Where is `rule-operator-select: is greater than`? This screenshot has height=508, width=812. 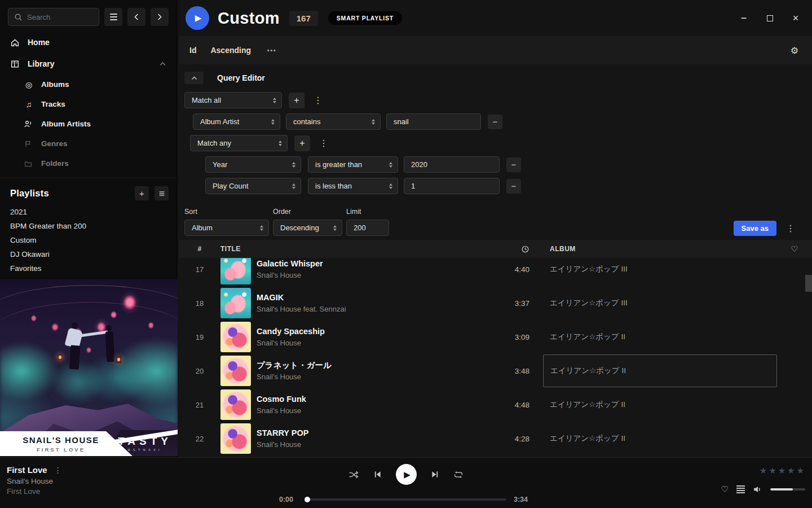 rule-operator-select: is greater than is located at coordinates (353, 165).